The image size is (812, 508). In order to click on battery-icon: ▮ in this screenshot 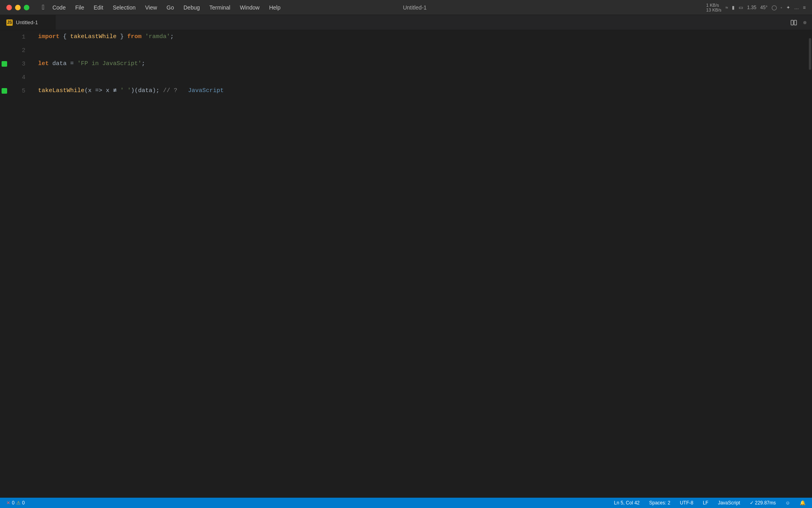, I will do `click(733, 8)`.